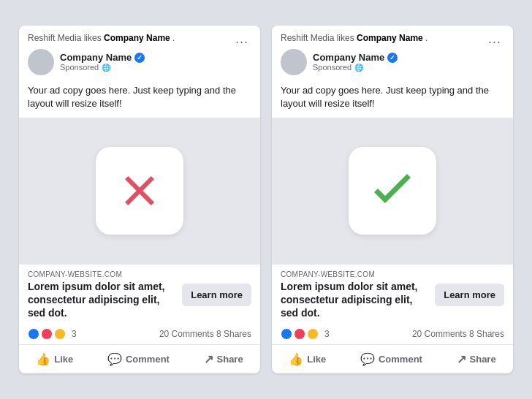  What do you see at coordinates (140, 99) in the screenshot?
I see `ad-copy: Your ad copy goes here. Just keep typing…` at bounding box center [140, 99].